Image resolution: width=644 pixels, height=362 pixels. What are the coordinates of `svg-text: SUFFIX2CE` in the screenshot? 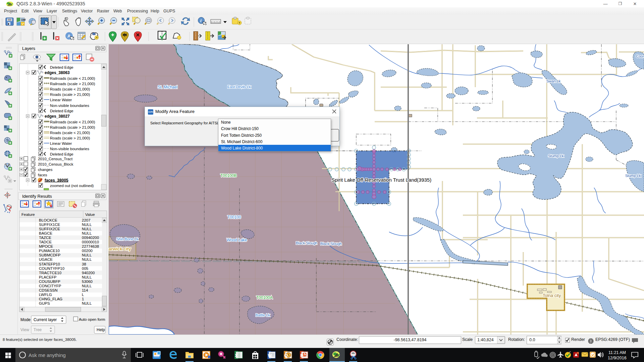 It's located at (50, 229).